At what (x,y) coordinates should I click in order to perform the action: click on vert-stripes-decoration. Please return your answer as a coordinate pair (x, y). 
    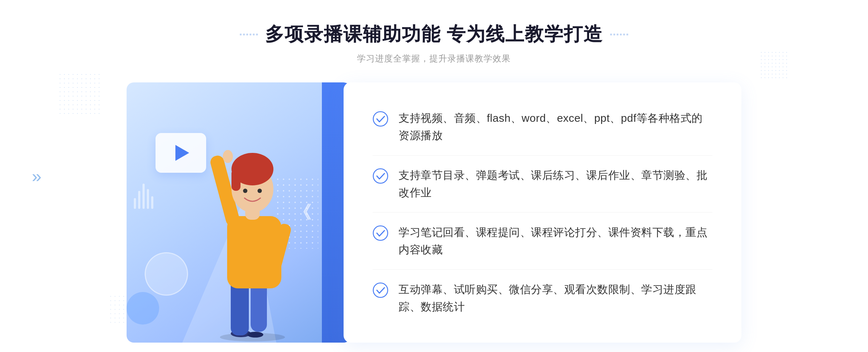
    Looking at the image, I should click on (144, 196).